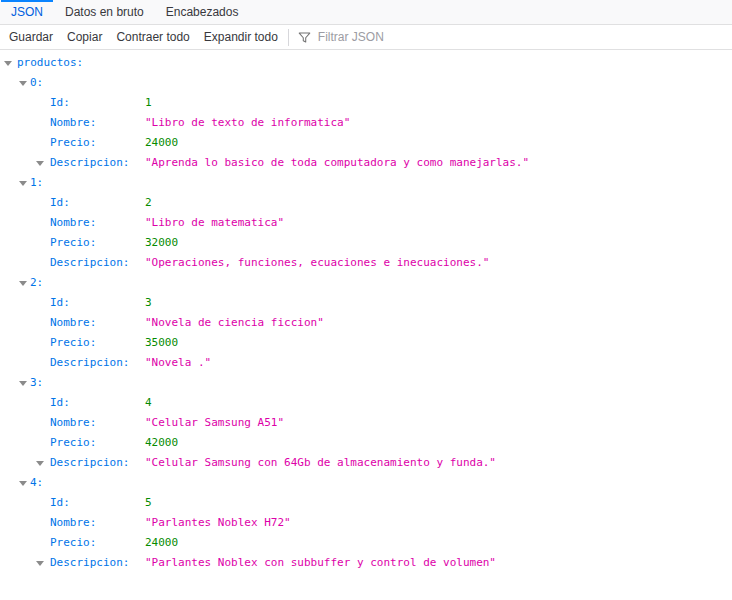 The height and width of the screenshot is (600, 732). Describe the element at coordinates (234, 323) in the screenshot. I see `property-value: "Novela de ciencia ficcion"` at that location.